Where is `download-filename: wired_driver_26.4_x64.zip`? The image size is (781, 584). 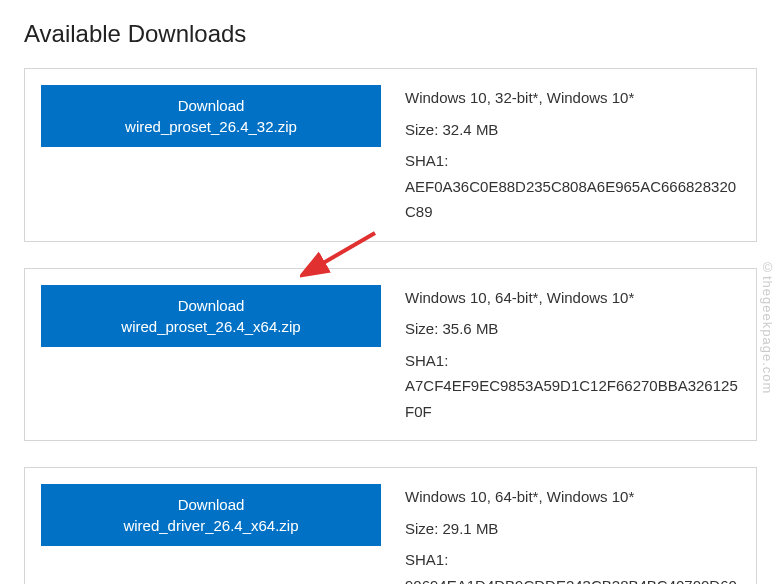
download-filename: wired_driver_26.4_x64.zip is located at coordinates (210, 526).